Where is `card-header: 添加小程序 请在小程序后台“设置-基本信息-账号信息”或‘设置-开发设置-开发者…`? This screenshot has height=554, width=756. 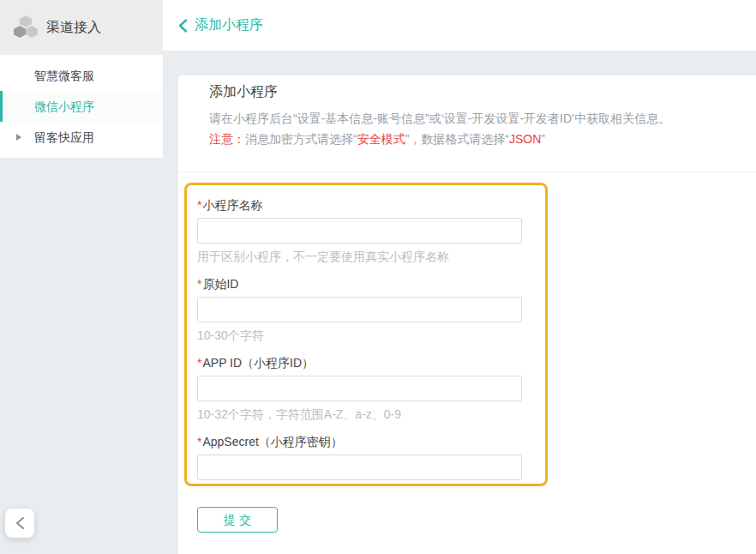 card-header: 添加小程序 请在小程序后台“设置-基本信息-账号信息”或‘设置-开发设置-开发者… is located at coordinates (467, 111).